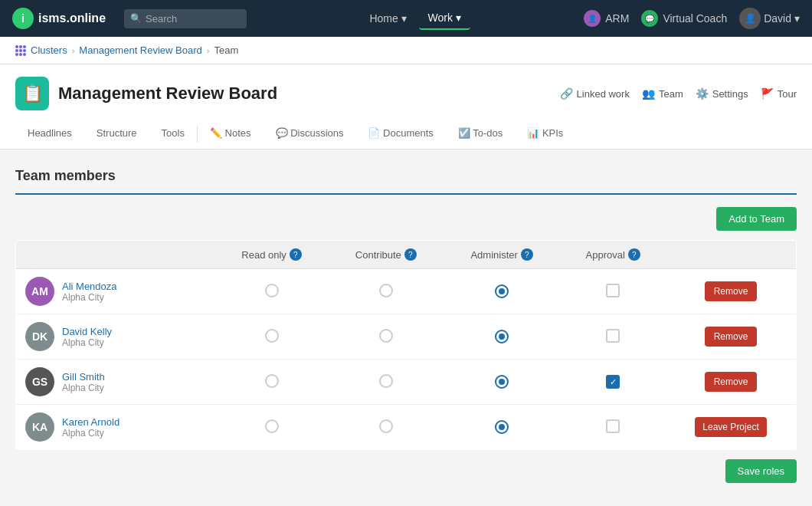 The image size is (812, 506). I want to click on add-to-team-button: Add to Team, so click(757, 219).